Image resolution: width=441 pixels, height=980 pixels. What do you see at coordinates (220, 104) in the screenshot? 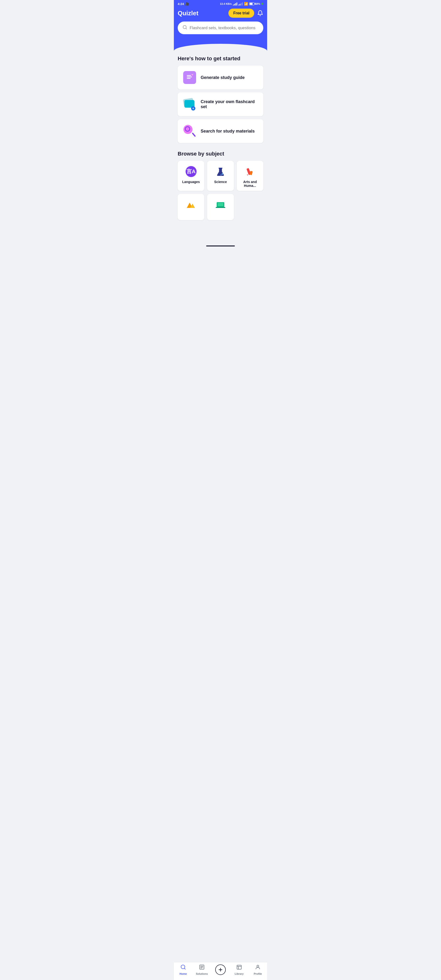
I see `create-flashcard-card: + Create your own flashcard set` at bounding box center [220, 104].